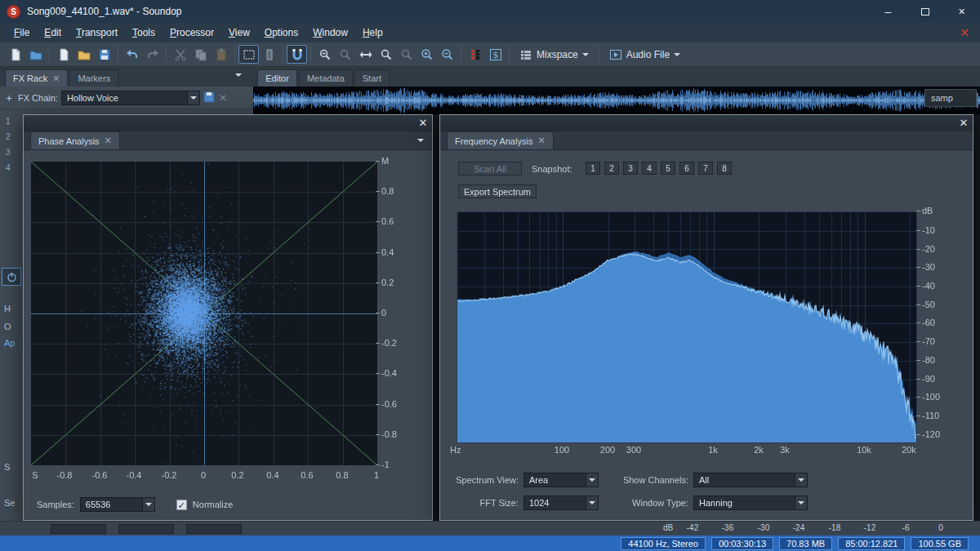 The height and width of the screenshot is (551, 980). What do you see at coordinates (751, 480) in the screenshot?
I see `show-channels-select: All` at bounding box center [751, 480].